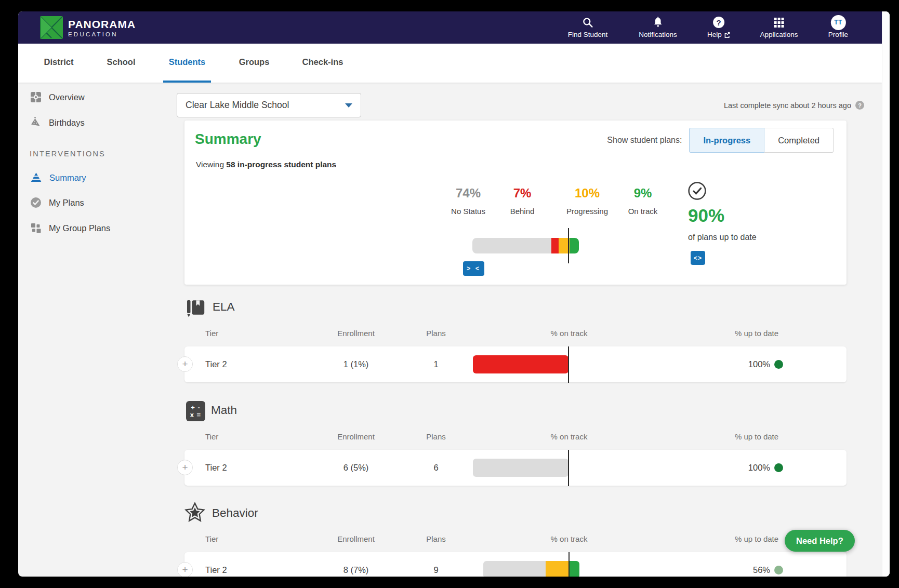 The height and width of the screenshot is (588, 899). I want to click on math-plans: 6, so click(435, 467).